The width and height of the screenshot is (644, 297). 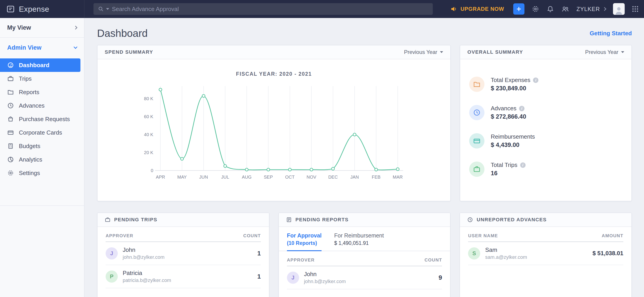 What do you see at coordinates (42, 78) in the screenshot?
I see `sidebar-item-trips: Trips` at bounding box center [42, 78].